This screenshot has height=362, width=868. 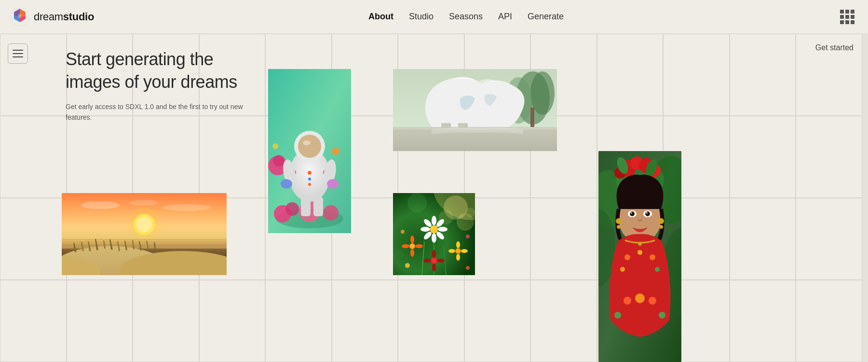 What do you see at coordinates (847, 17) in the screenshot?
I see `apps-button` at bounding box center [847, 17].